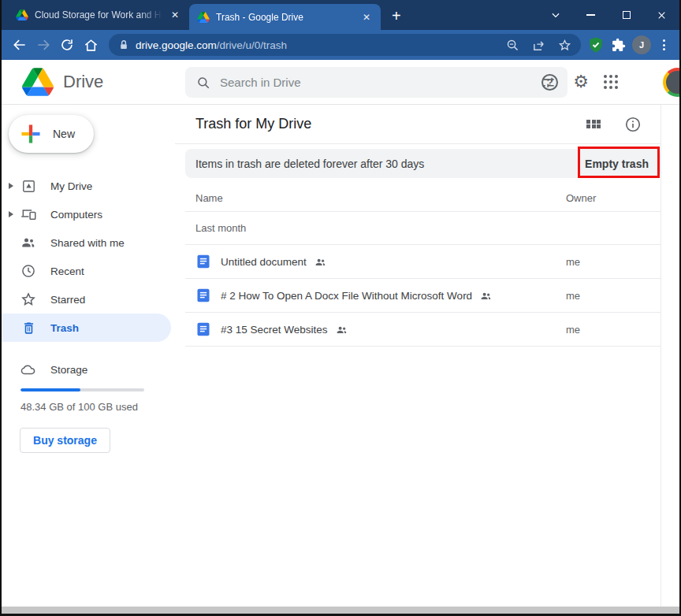 Image resolution: width=681 pixels, height=616 pixels. I want to click on sidebar-item-label: Computers, so click(76, 214).